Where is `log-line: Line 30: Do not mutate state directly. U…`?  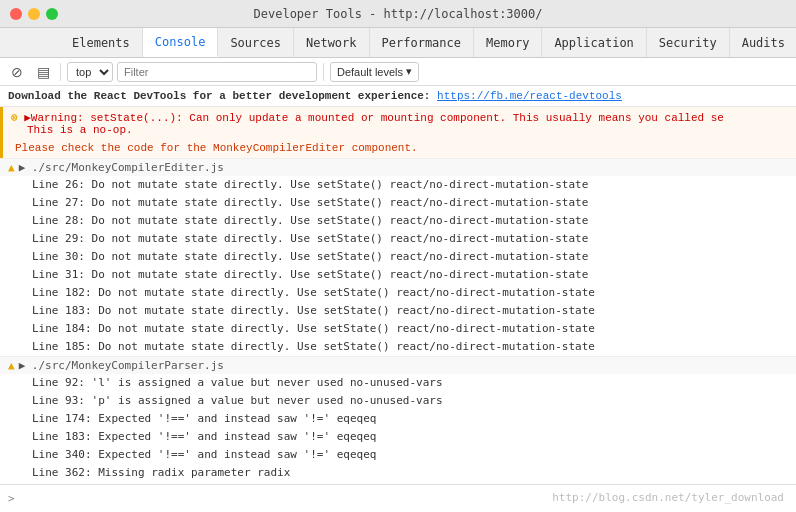 log-line: Line 30: Do not mutate state directly. U… is located at coordinates (398, 257).